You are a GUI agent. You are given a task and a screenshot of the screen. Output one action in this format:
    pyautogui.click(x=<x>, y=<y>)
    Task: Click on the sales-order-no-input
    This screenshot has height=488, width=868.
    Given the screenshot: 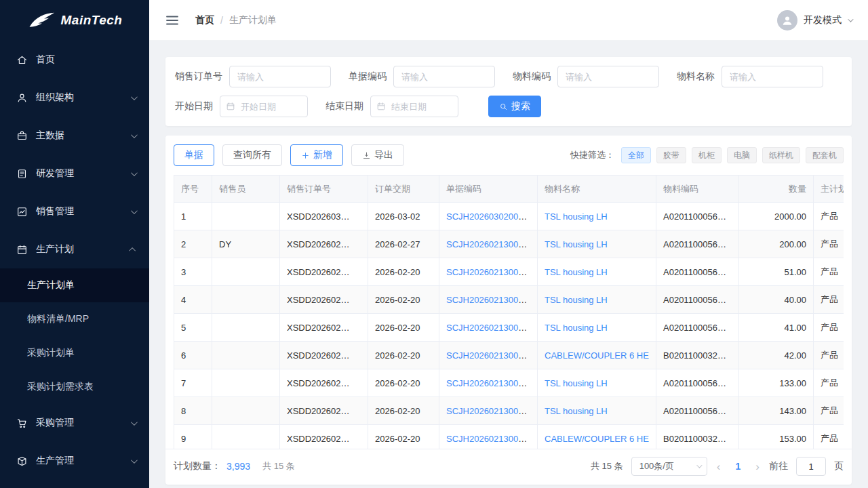 What is the action you would take?
    pyautogui.click(x=280, y=77)
    